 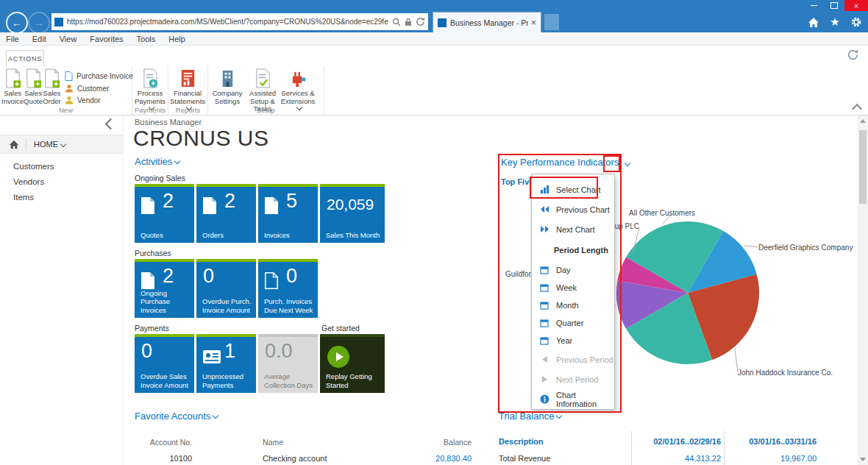 What do you see at coordinates (25, 58) in the screenshot?
I see `tab-actions: ACTIONS` at bounding box center [25, 58].